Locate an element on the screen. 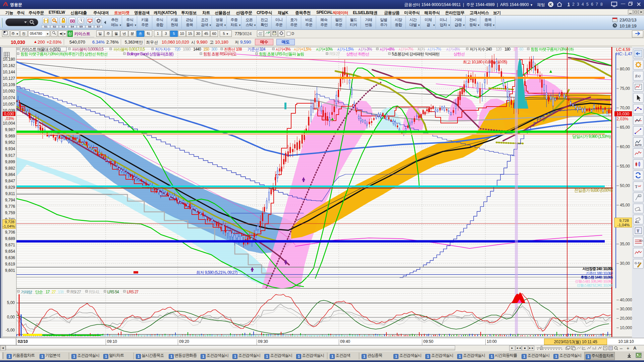  svg-text: 300 is located at coordinates (214, 49).